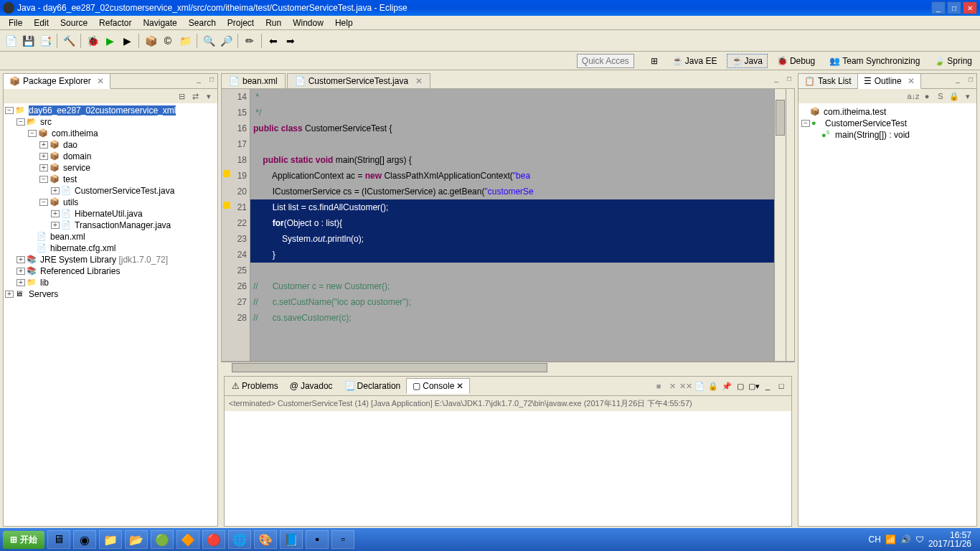  What do you see at coordinates (57, 82) in the screenshot?
I see `package-explorer-tab: 📦 Package Explorer ✕` at bounding box center [57, 82].